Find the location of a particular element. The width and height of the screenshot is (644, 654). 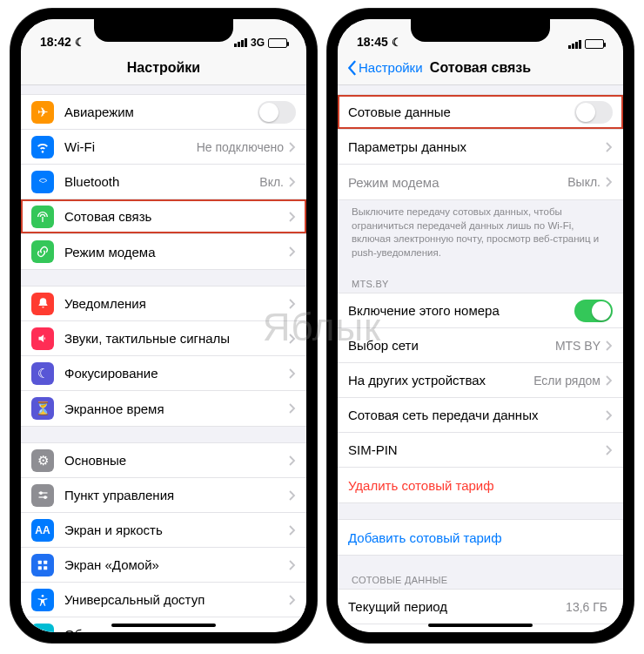

hourglass-icon: ⏳ is located at coordinates (43, 408).